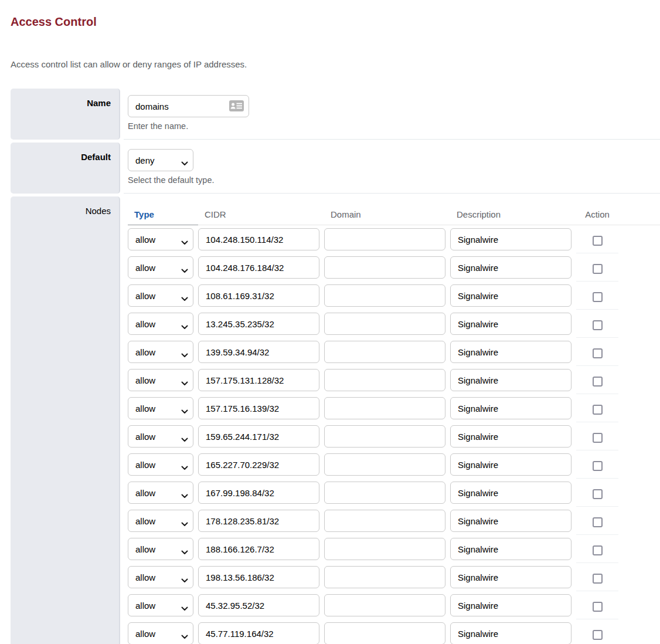  What do you see at coordinates (161, 160) in the screenshot?
I see `default-select: deny` at bounding box center [161, 160].